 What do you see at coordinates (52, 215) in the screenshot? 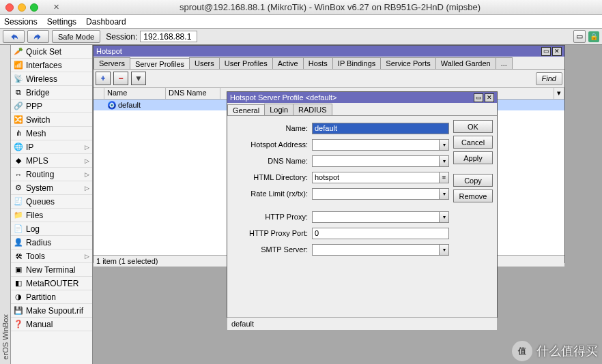
I see `sidebar-item-files: 📁Files` at bounding box center [52, 215].